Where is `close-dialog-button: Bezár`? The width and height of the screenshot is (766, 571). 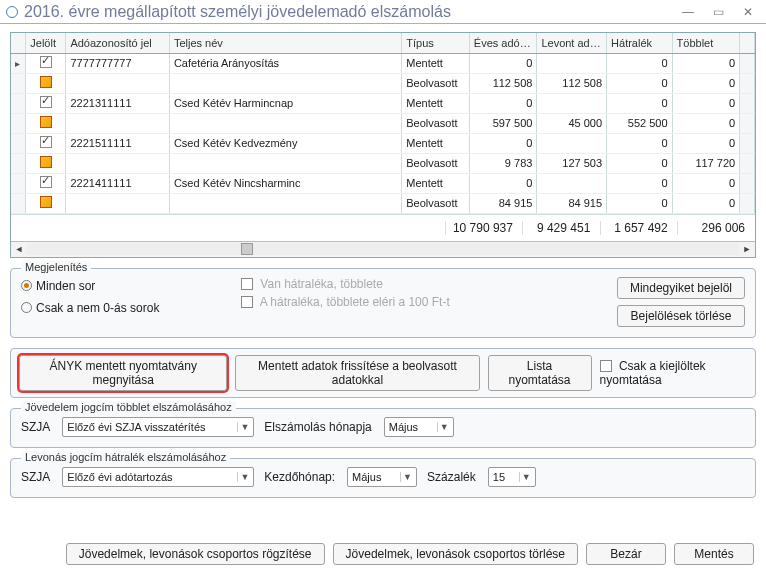 close-dialog-button: Bezár is located at coordinates (626, 554).